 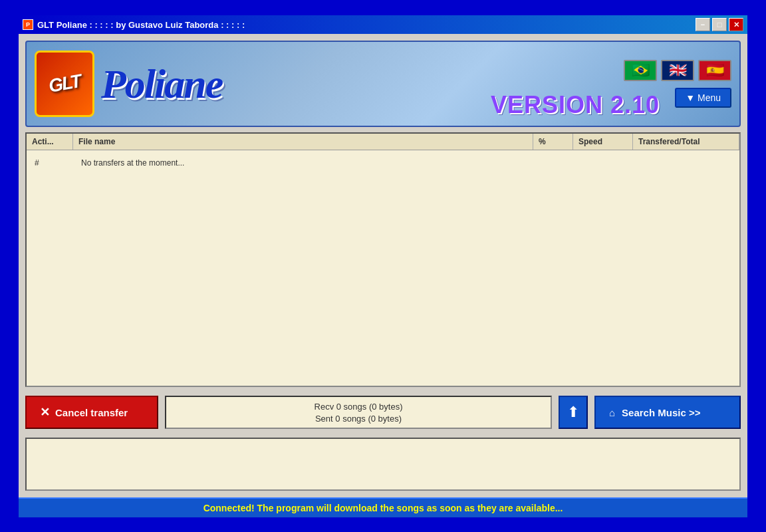 I want to click on stats-recv: Recv 0 songs (0 bytes), so click(x=359, y=407).